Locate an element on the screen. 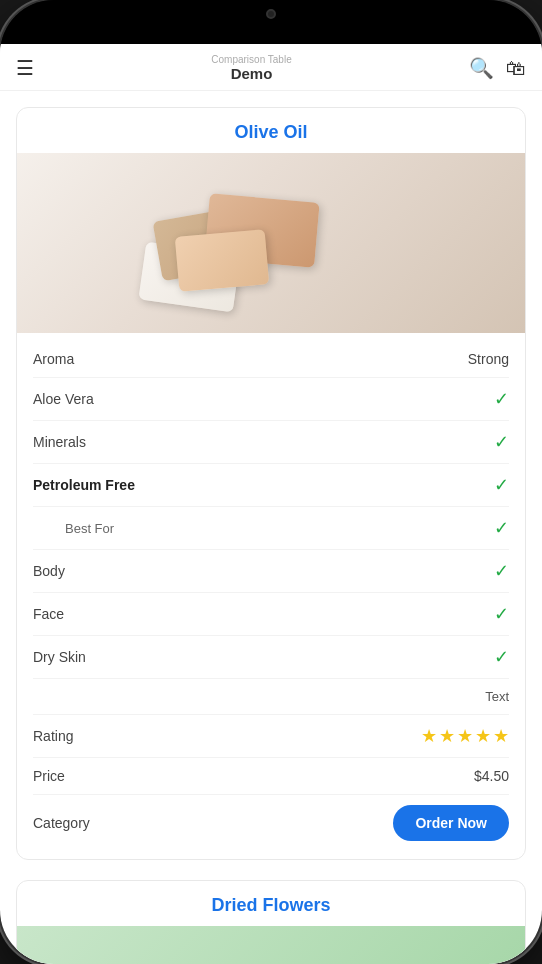 This screenshot has height=964, width=542. spec-label-price: Price is located at coordinates (49, 776).